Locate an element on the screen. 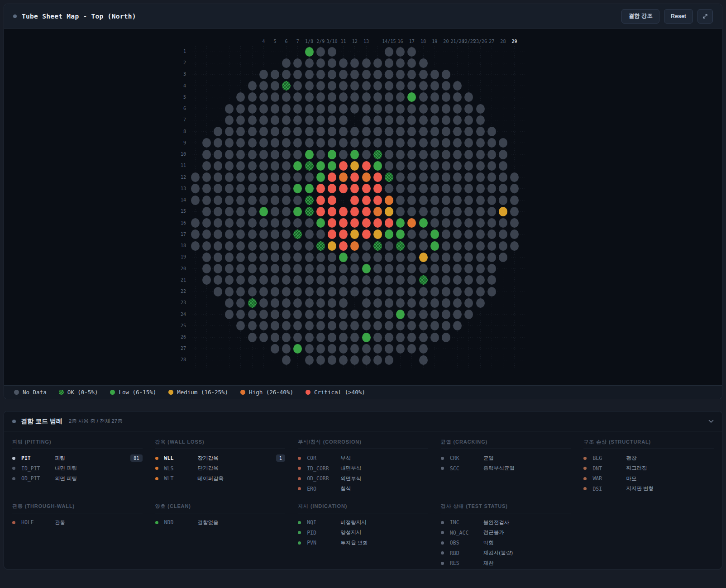 Image resolution: width=726 pixels, height=588 pixels. defect-code-item: ID_PIT내면 피팅 is located at coordinates (77, 469).